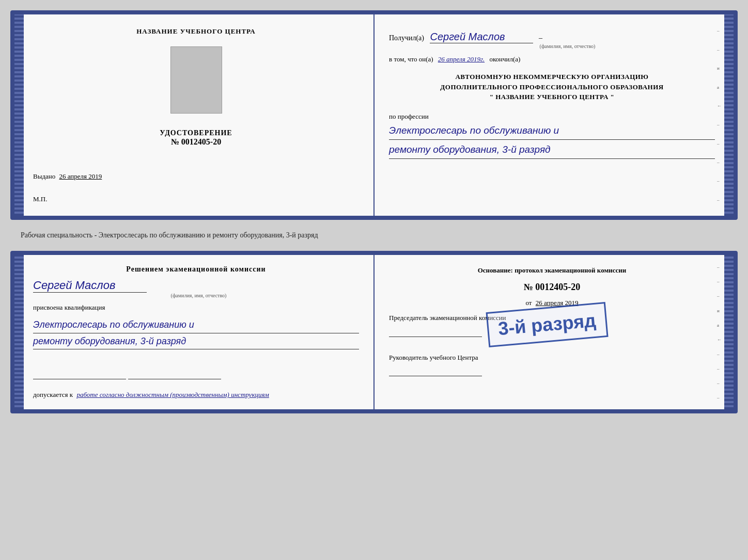  I want to click on udost-label: УДОСТОВЕРЕНИЕ, so click(196, 133).